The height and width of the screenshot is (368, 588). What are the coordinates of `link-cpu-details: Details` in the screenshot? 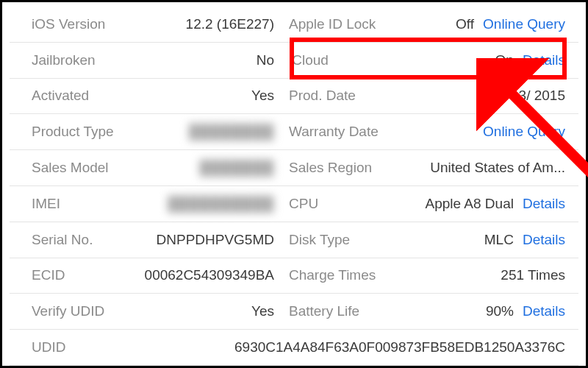 It's located at (544, 204).